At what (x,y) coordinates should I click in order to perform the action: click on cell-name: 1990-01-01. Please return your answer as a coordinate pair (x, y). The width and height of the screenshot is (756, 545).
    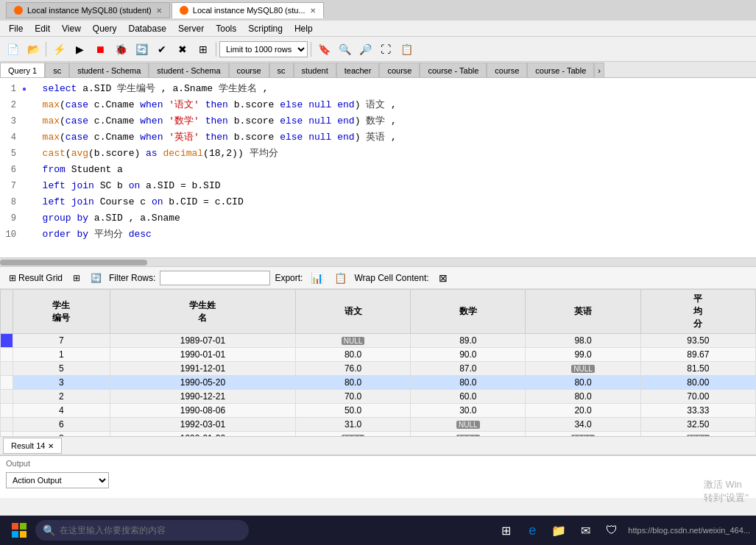
    Looking at the image, I should click on (202, 355).